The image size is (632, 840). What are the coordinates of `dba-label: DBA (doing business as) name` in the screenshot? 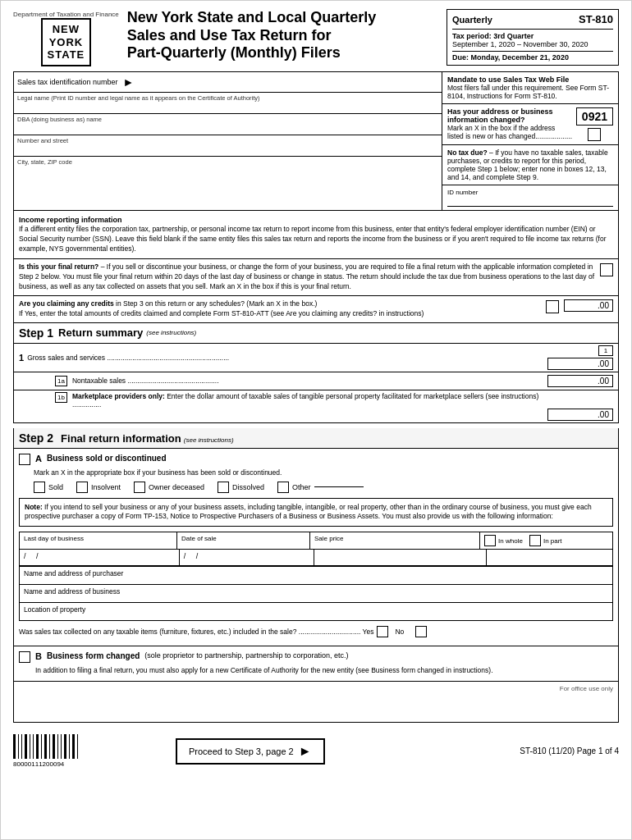 It's located at (228, 120).